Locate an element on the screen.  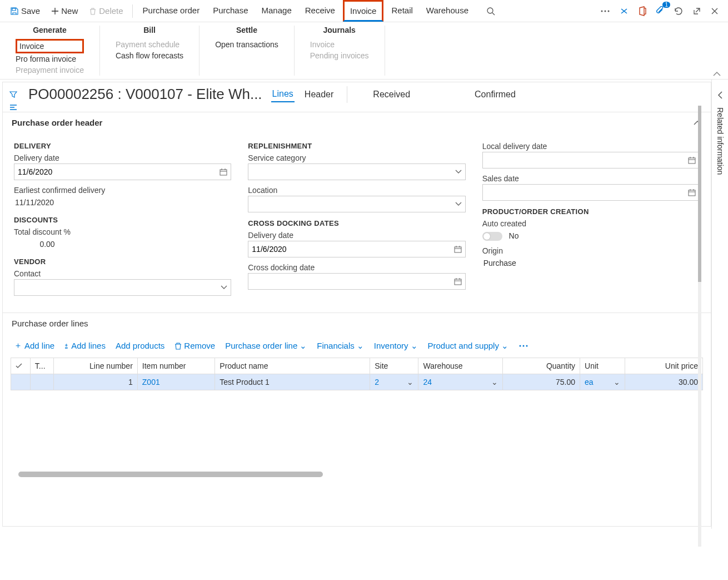
sales-date-input is located at coordinates (591, 192).